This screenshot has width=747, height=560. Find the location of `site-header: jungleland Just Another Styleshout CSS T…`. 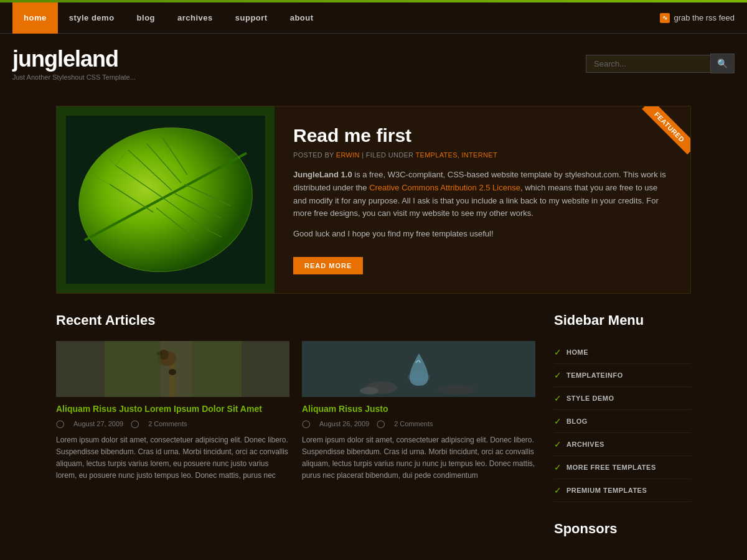

site-header: jungleland Just Another Styleshout CSS T… is located at coordinates (374, 63).